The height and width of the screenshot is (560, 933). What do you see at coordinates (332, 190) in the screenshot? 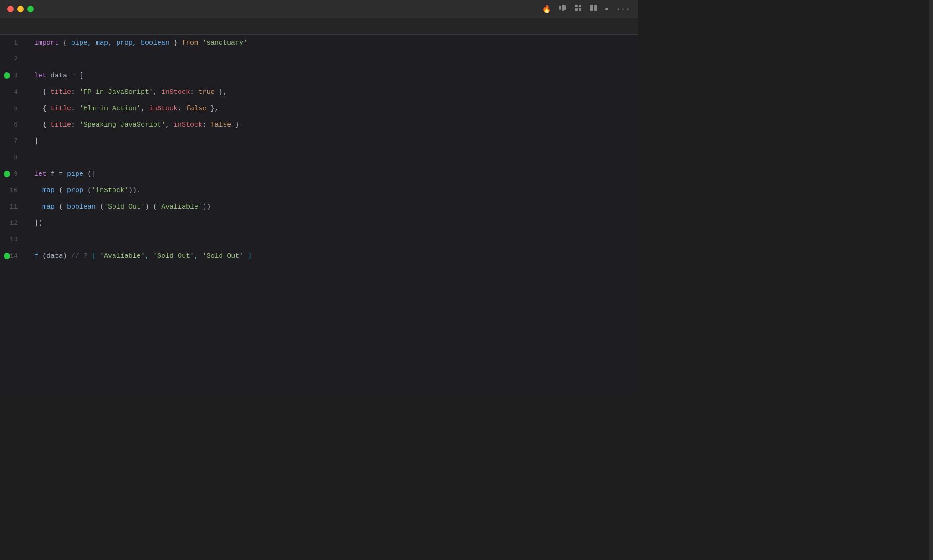
I see `code-line: map ( prop ('inStock')),` at bounding box center [332, 190].